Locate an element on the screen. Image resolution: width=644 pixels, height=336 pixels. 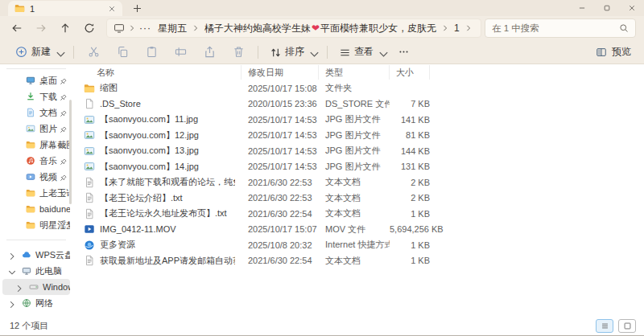
close-button is located at coordinates (631, 8).